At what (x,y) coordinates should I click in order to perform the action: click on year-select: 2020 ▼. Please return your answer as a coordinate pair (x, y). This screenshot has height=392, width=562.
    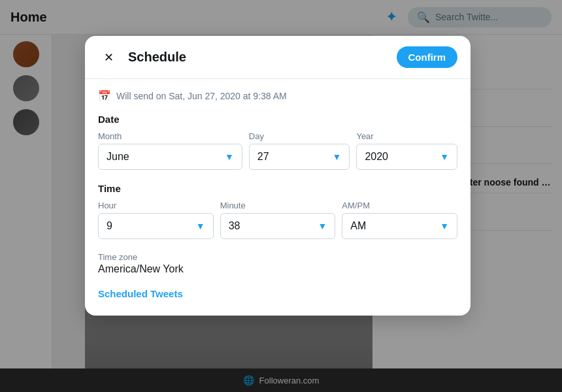
    Looking at the image, I should click on (406, 157).